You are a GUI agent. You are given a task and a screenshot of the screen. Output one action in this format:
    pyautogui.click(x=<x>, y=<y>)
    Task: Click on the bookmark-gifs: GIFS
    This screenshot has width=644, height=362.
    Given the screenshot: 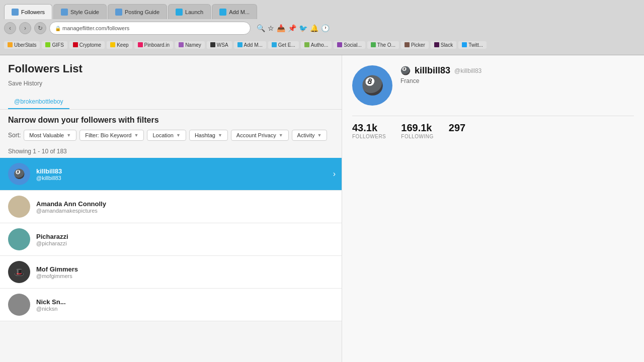 What is the action you would take?
    pyautogui.click(x=54, y=45)
    